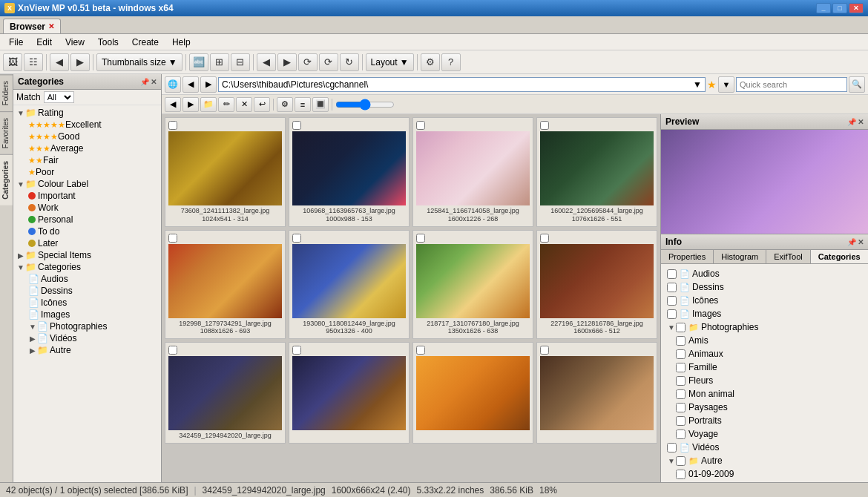 Image resolution: width=868 pixels, height=497 pixels. What do you see at coordinates (88, 148) in the screenshot?
I see `tree-average: ★★★ Average` at bounding box center [88, 148].